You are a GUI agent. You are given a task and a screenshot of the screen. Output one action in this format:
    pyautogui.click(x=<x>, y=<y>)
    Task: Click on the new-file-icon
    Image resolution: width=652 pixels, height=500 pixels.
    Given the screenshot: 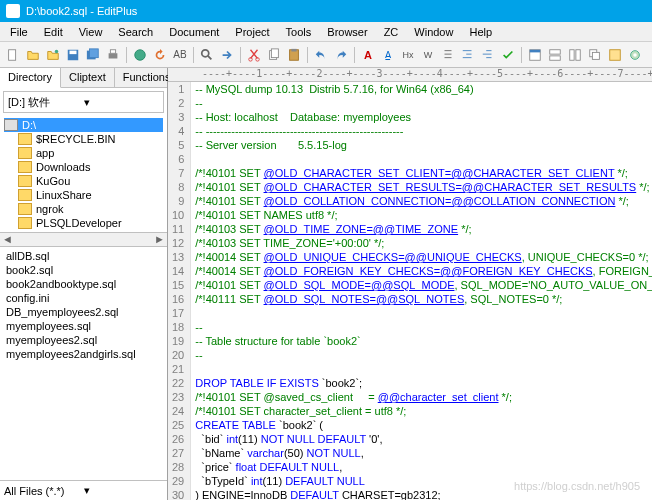 What is the action you would take?
    pyautogui.click(x=13, y=55)
    